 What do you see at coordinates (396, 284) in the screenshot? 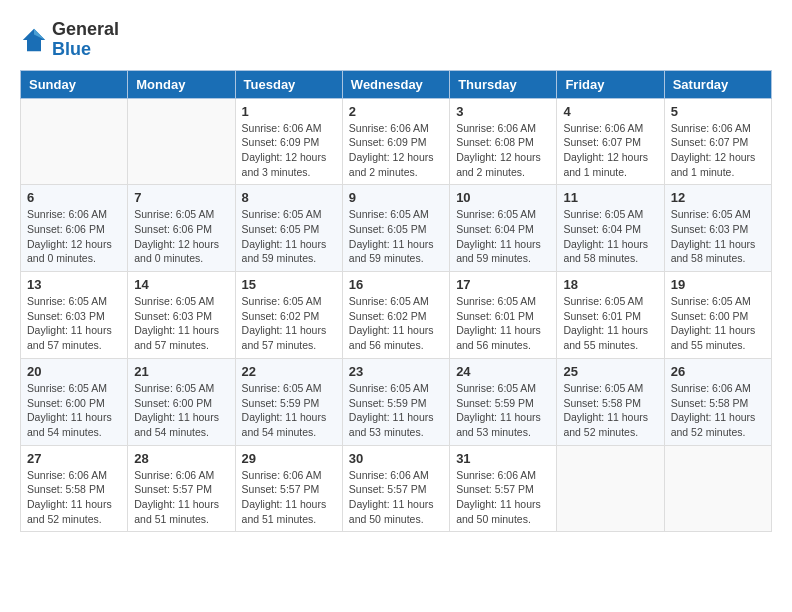
I see `day-number: 16` at bounding box center [396, 284].